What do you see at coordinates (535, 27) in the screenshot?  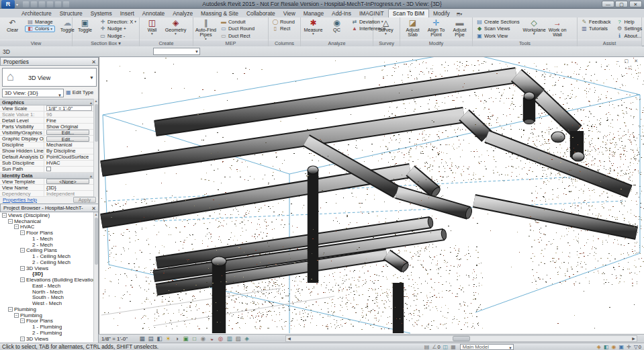 I see `workplane-button: ◇Workplane▾` at bounding box center [535, 27].